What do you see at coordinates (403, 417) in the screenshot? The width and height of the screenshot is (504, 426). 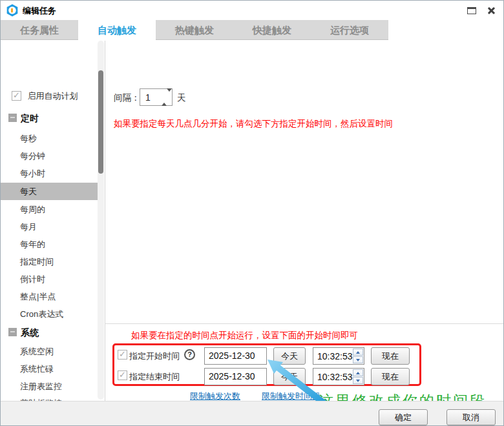 I see `ok-button: 确定` at bounding box center [403, 417].